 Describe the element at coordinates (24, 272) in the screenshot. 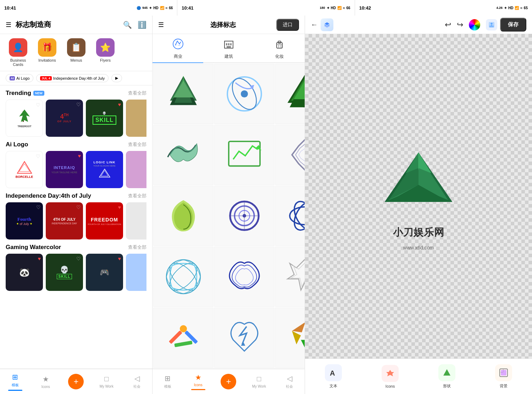

I see `gaming-card-1: ♥ 🐼` at that location.